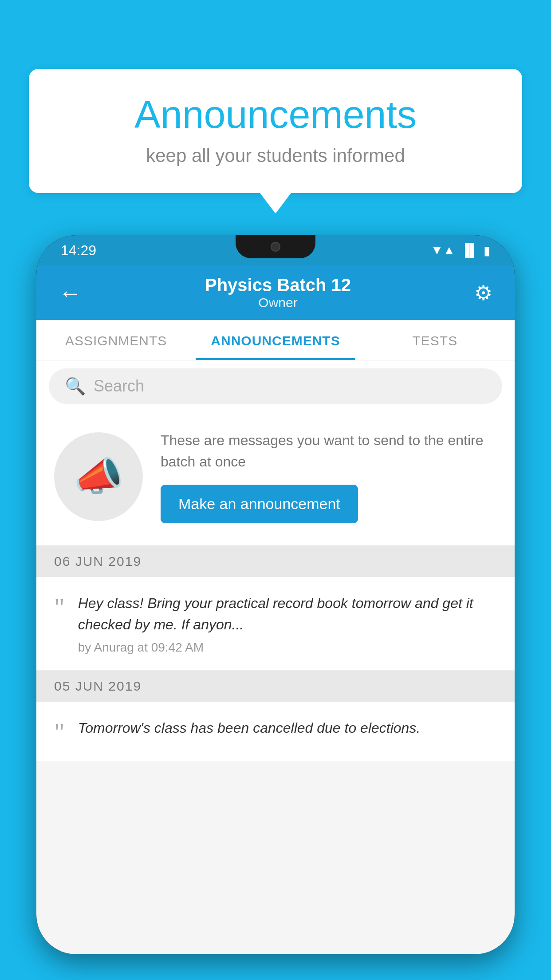 The image size is (551, 980). I want to click on tabs-bar: ASSIGNMENTS ANNOUNCEMENTS TESTS, so click(276, 340).